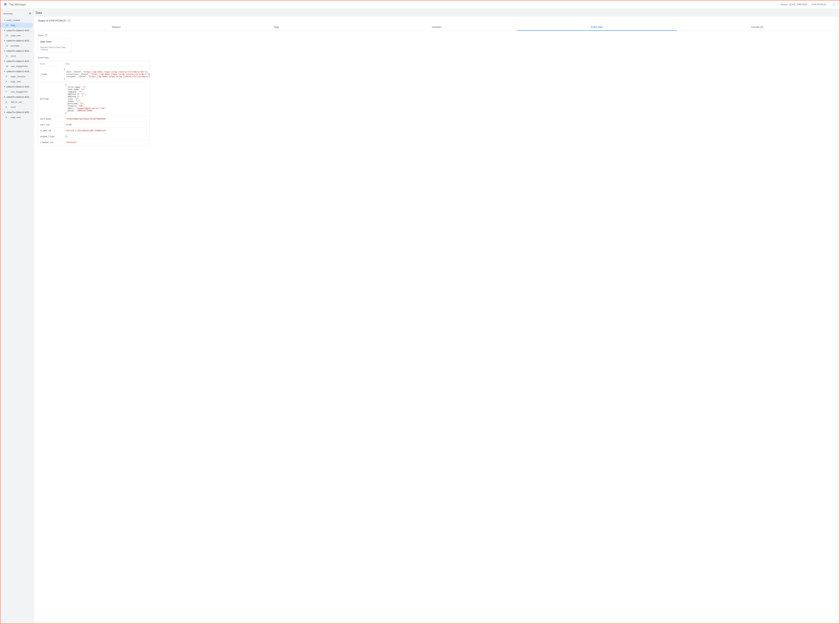  I want to click on table-header-name: Name, so click(51, 64).